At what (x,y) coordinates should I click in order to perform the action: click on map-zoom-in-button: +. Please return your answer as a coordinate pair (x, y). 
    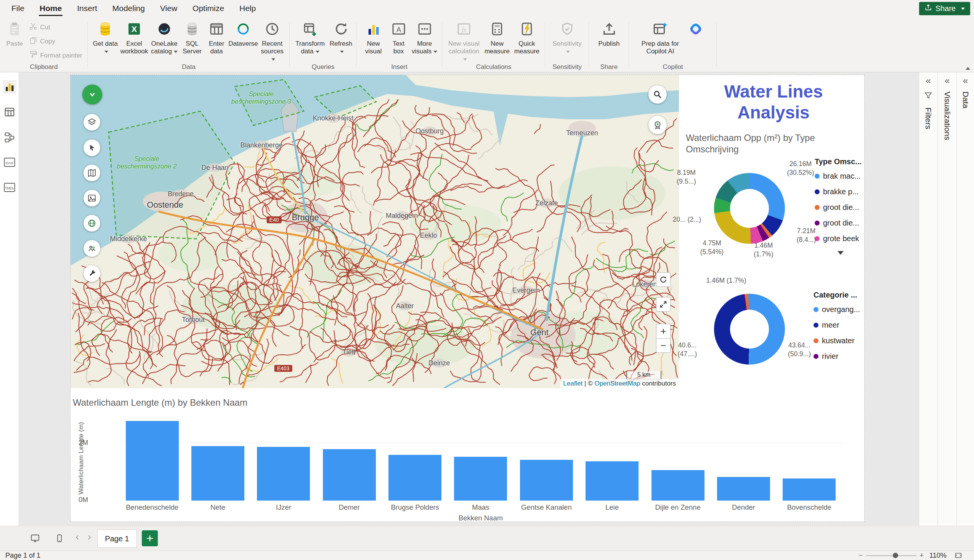
    Looking at the image, I should click on (663, 331).